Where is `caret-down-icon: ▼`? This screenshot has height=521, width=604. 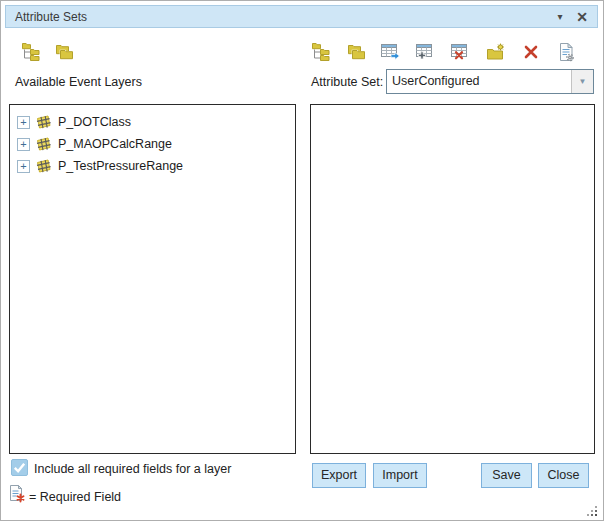
caret-down-icon: ▼ is located at coordinates (583, 82).